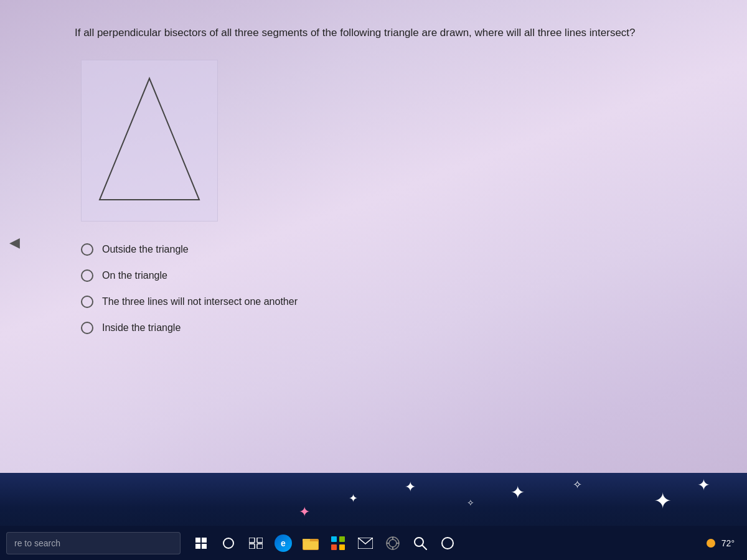 Image resolution: width=747 pixels, height=560 pixels. What do you see at coordinates (410, 487) in the screenshot?
I see `sparkle-4: ✦` at bounding box center [410, 487].